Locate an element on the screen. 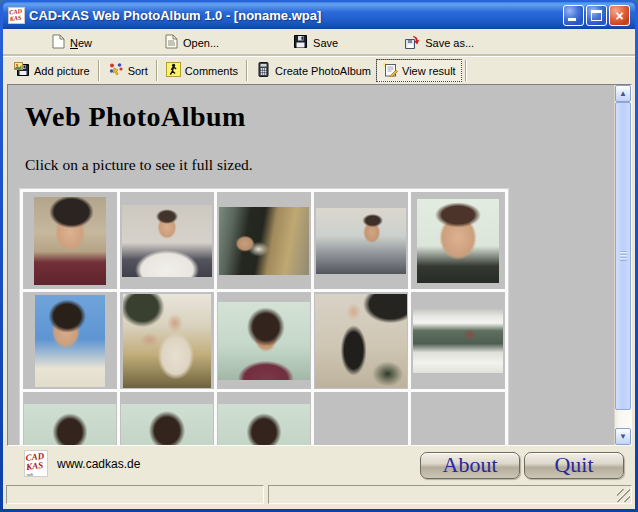 The image size is (638, 512). add-picture-icon is located at coordinates (22, 70).